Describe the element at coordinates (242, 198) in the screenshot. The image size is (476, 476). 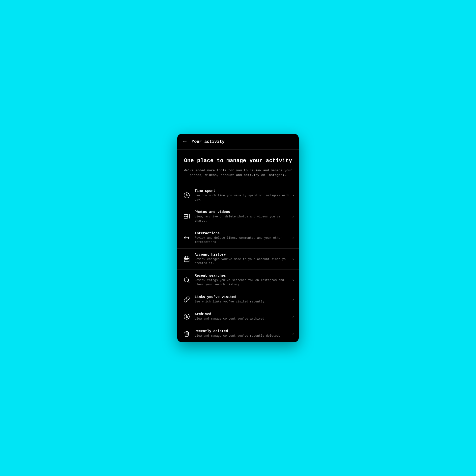
I see `menu-item-desc: See how much time you usually spend on I…` at that location.